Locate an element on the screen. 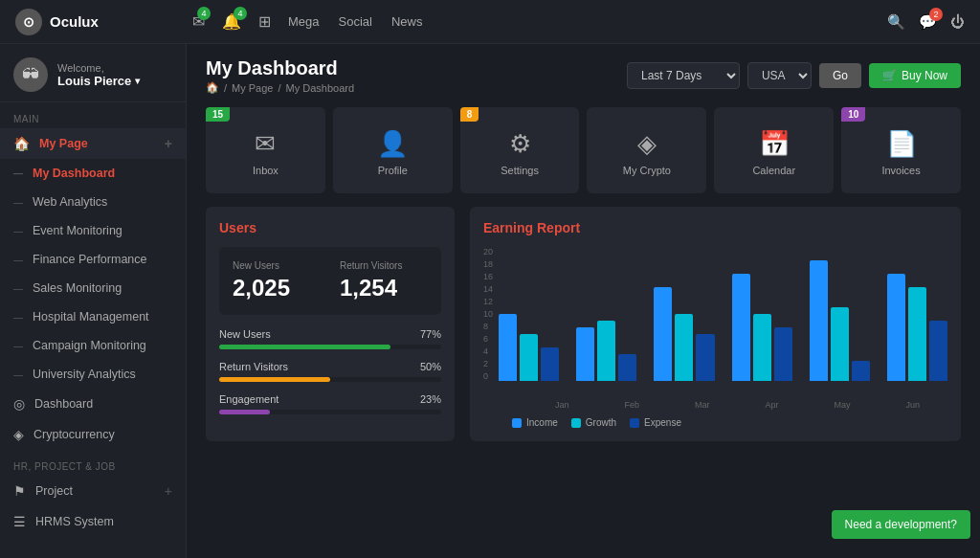 This screenshot has height=558, width=980. chart-bars-container: Jan Feb Mar Apr May Jun is located at coordinates (724, 328).